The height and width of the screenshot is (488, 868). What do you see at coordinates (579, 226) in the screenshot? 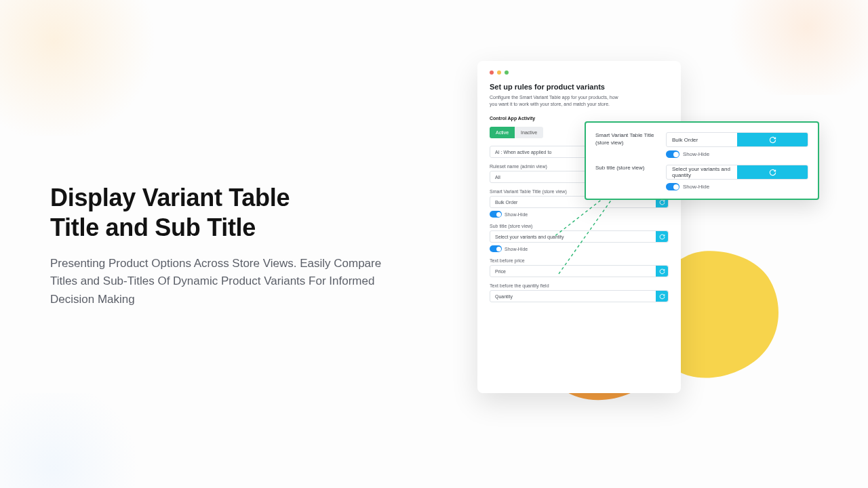
I see `subtitle-field-label: Sub title (store view)` at bounding box center [579, 226].